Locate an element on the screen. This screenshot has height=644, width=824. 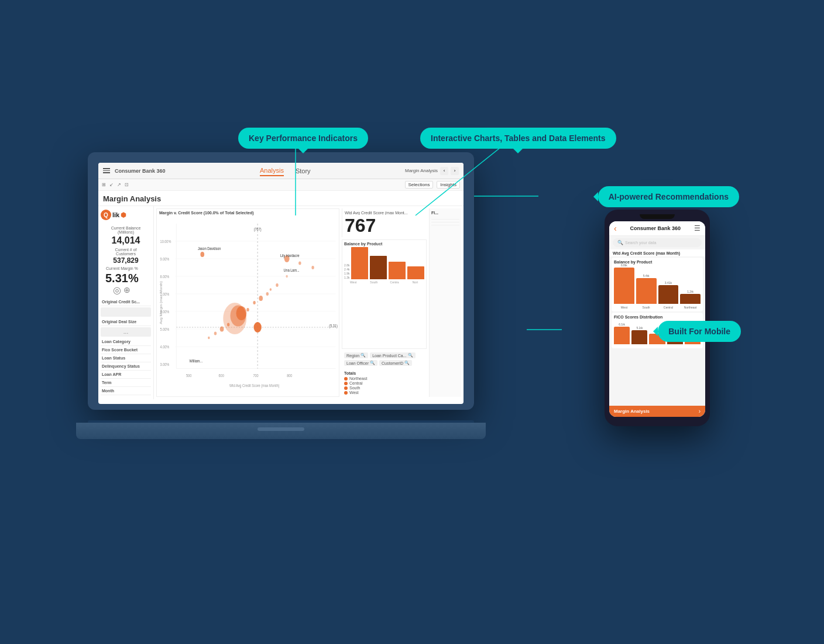
insights-button: Insights is located at coordinates (448, 185).